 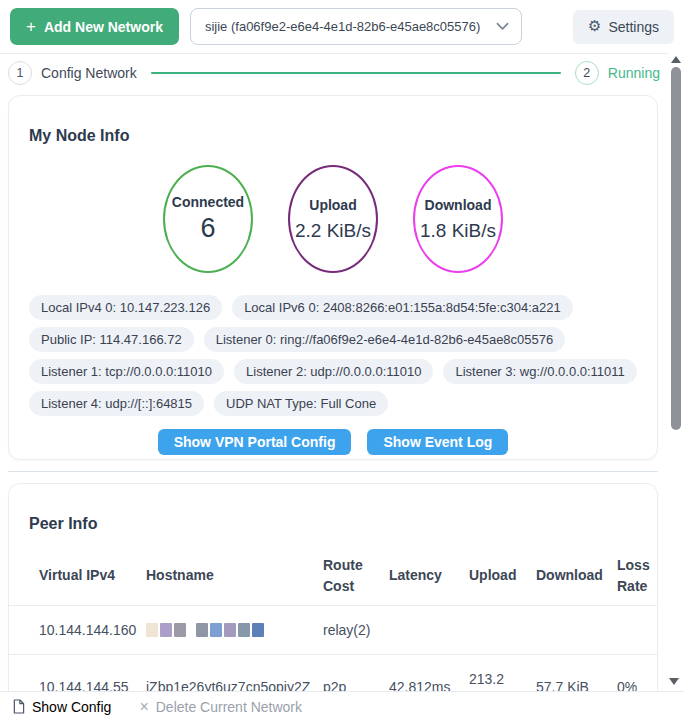 I want to click on peer1-hostname, so click(x=234, y=630).